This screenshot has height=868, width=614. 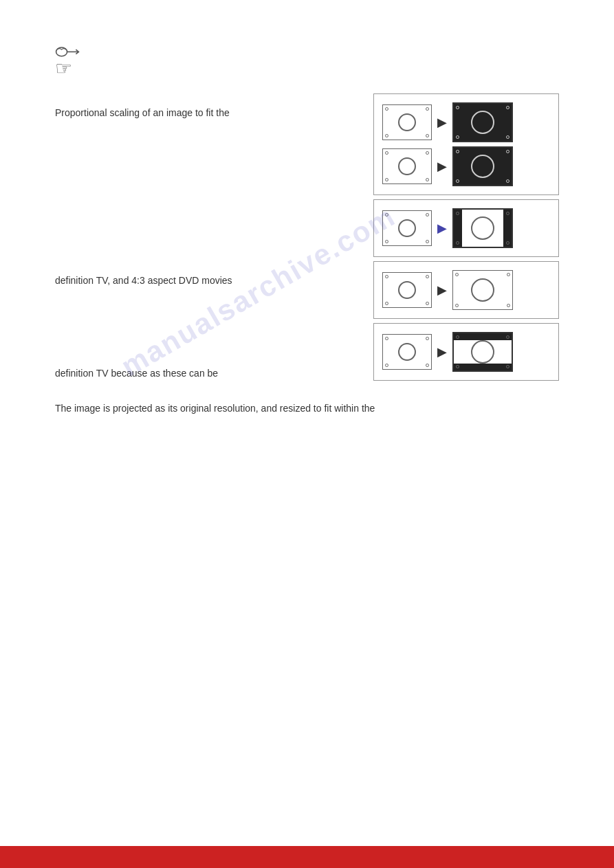 What do you see at coordinates (442, 166) in the screenshot?
I see `arrow-1b: ▶` at bounding box center [442, 166].